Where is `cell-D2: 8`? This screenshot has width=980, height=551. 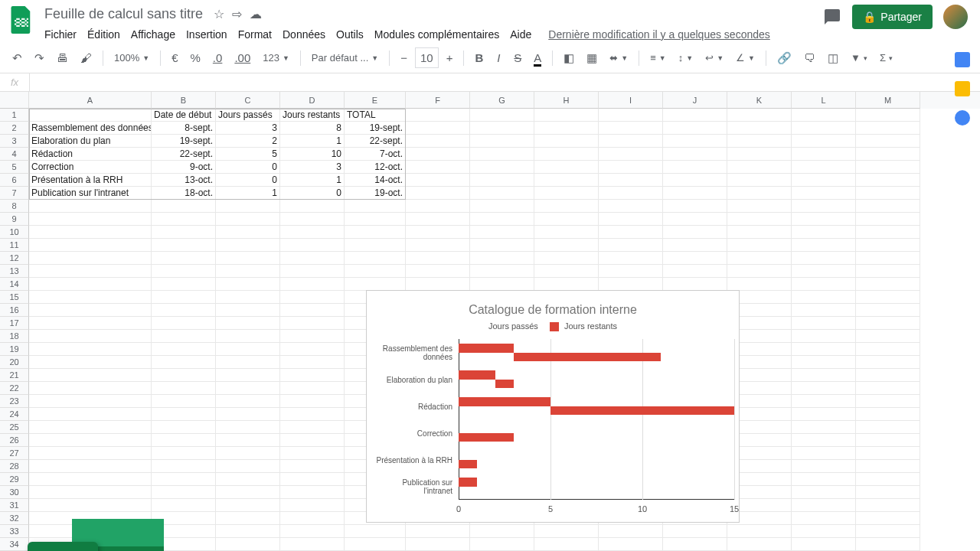 cell-D2: 8 is located at coordinates (312, 129).